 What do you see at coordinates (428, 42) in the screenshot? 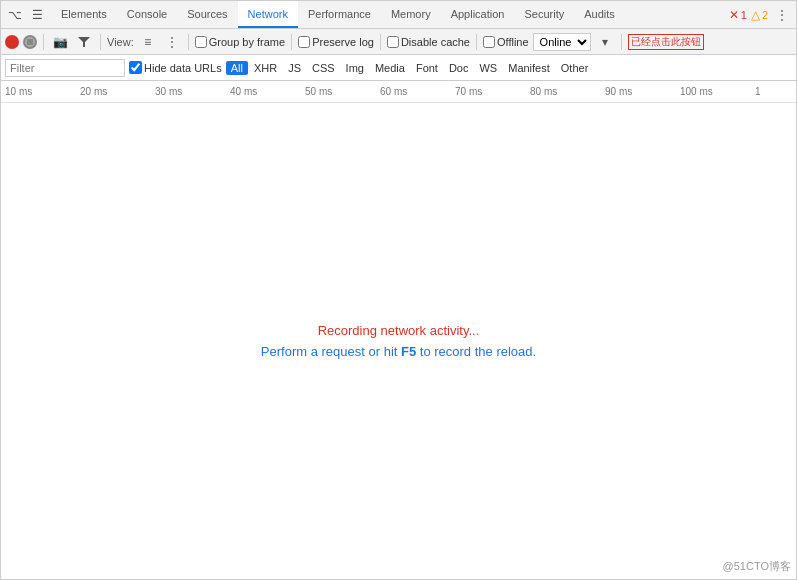
I see `disable-cache-label: Disable cache` at bounding box center [428, 42].